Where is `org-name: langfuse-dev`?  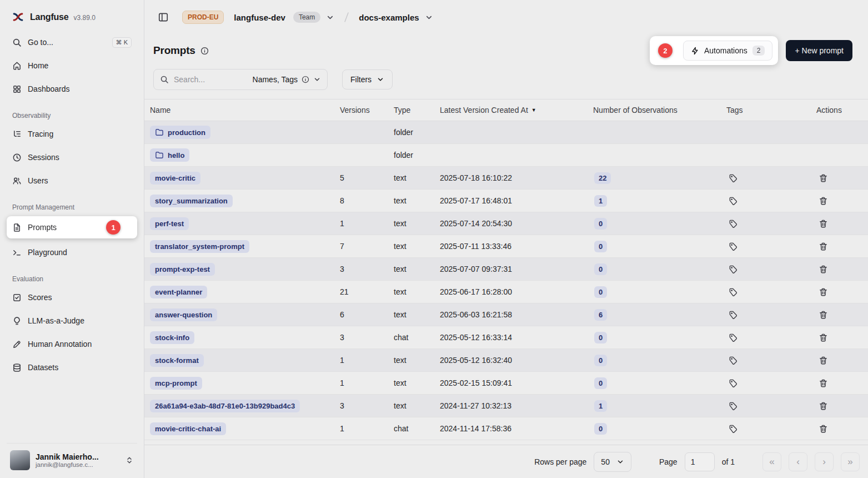
org-name: langfuse-dev is located at coordinates (260, 18).